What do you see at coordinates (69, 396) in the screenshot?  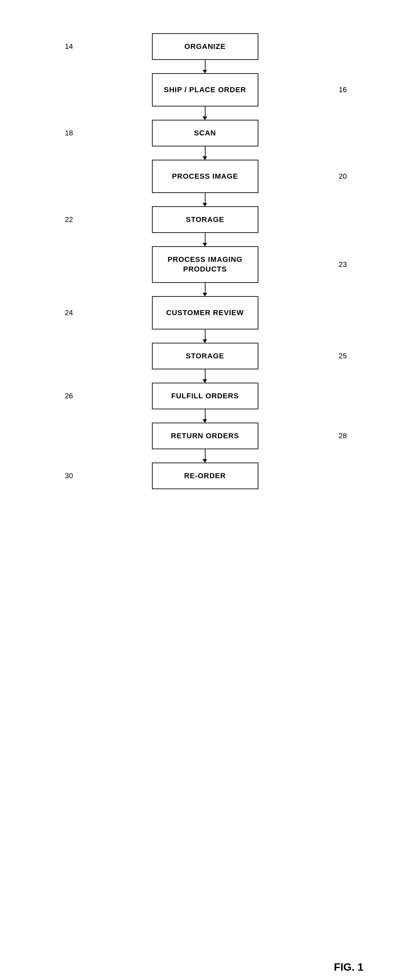 I see `step-label-26: 26` at bounding box center [69, 396].